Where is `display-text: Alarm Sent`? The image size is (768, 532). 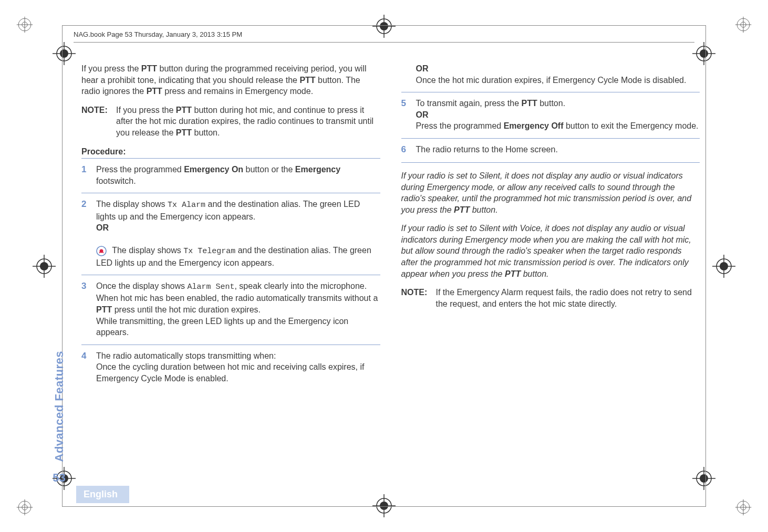
display-text: Alarm Sent is located at coordinates (211, 287).